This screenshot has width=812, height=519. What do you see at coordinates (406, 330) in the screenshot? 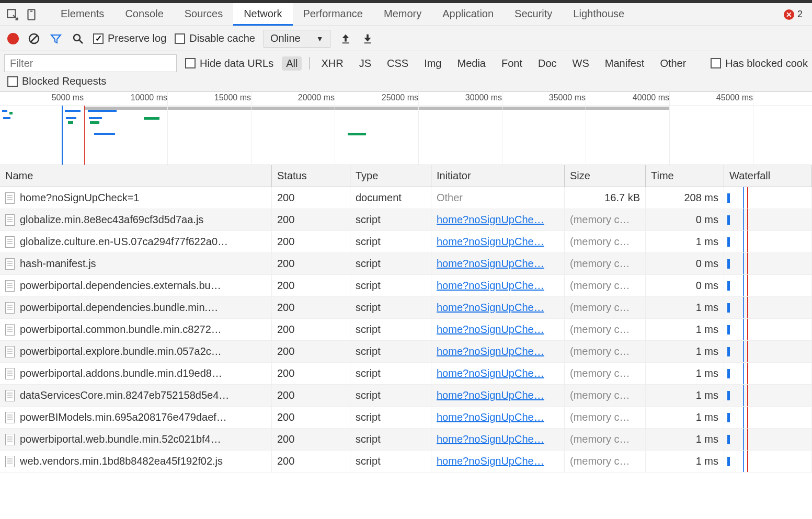
I see `table-row: powerbiportal.common.bundle.min.c8272…20…` at bounding box center [406, 330].